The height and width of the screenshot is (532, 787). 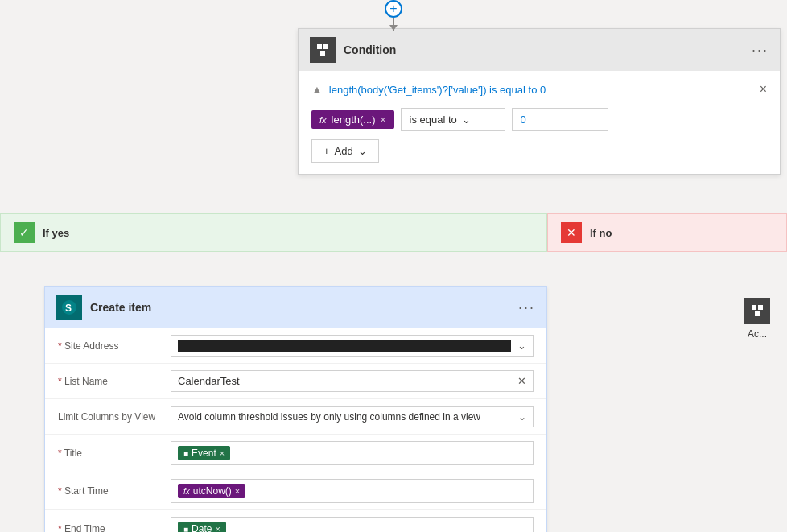 What do you see at coordinates (539, 89) in the screenshot?
I see `condition-expression-row: ▲ length(body('Get_items')?['value']) is…` at bounding box center [539, 89].